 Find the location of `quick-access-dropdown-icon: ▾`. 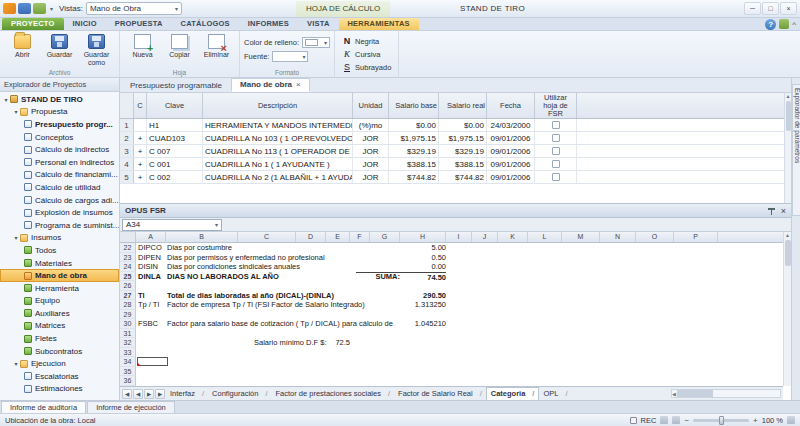

quick-access-dropdown-icon: ▾ is located at coordinates (52, 8).